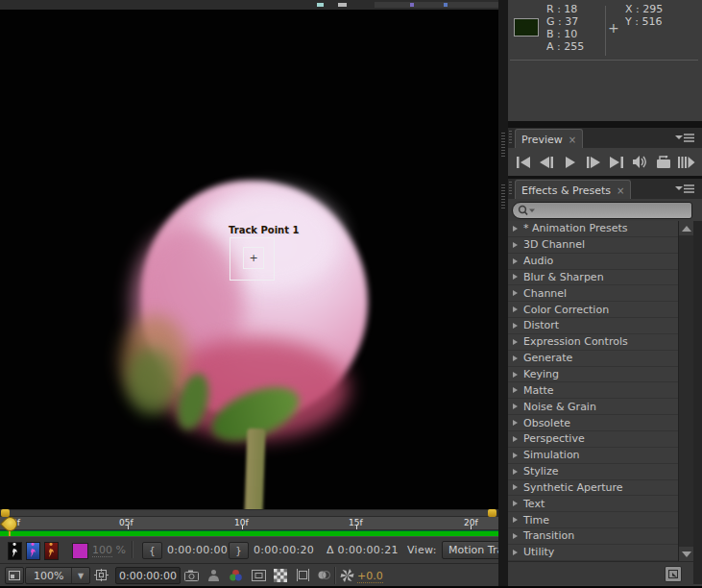 The image size is (702, 588). I want to click on category-audio: Audio, so click(593, 261).